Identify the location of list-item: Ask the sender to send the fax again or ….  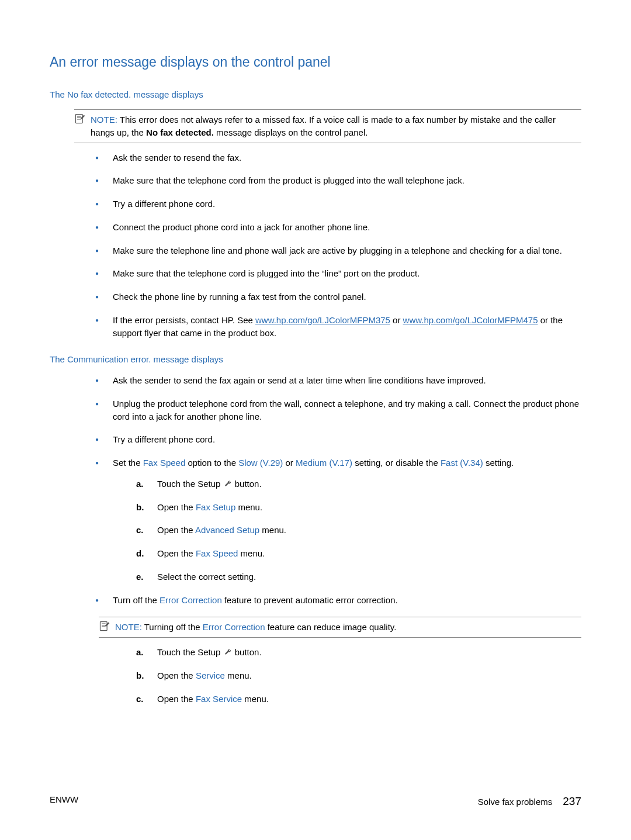
(338, 381).